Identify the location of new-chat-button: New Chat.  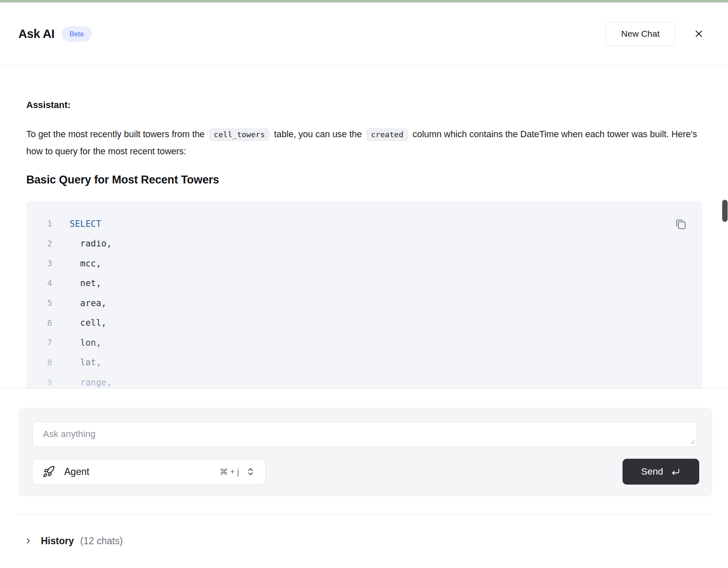
(640, 34).